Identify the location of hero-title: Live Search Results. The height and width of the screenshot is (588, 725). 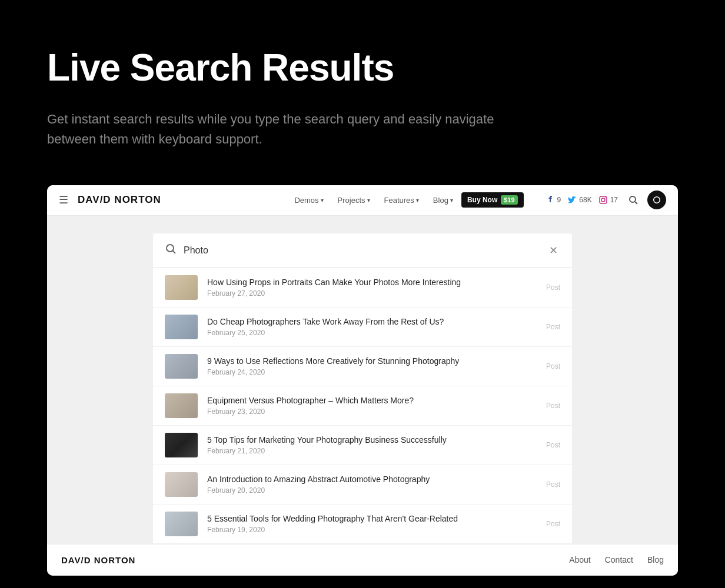
(362, 68).